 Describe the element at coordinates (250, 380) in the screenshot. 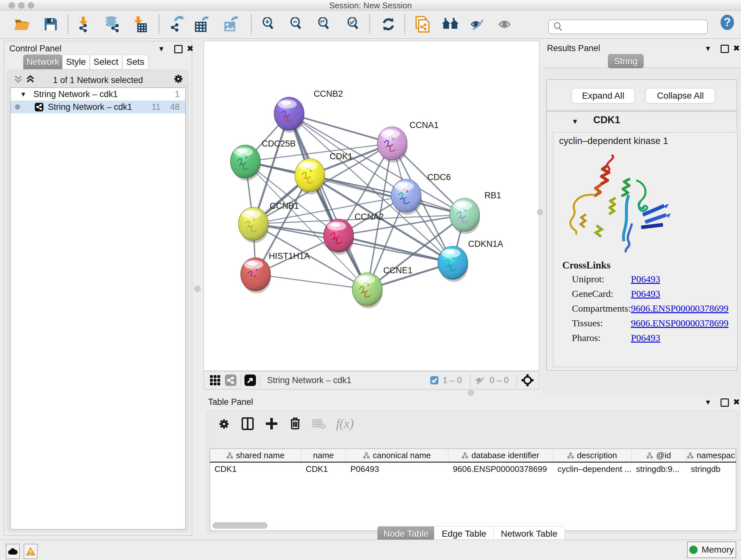

I see `detach-view-button` at that location.